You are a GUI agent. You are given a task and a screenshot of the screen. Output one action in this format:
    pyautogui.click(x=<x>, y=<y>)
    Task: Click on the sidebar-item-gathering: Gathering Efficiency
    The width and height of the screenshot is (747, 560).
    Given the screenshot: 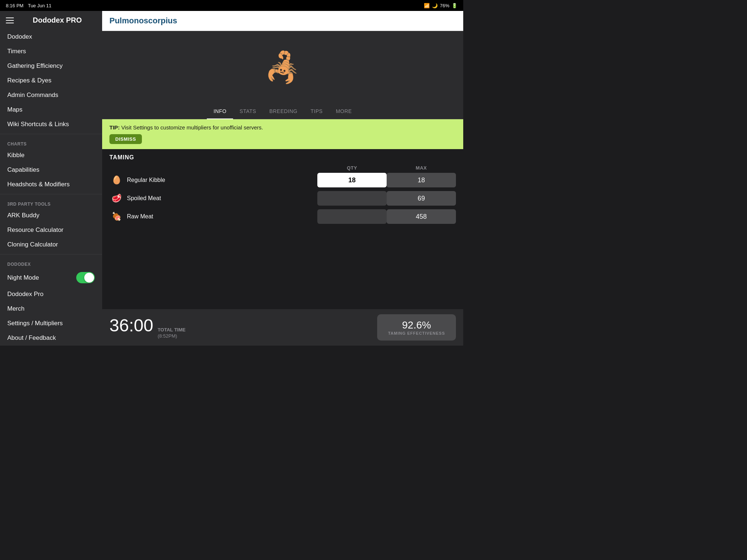 What is the action you would take?
    pyautogui.click(x=51, y=66)
    